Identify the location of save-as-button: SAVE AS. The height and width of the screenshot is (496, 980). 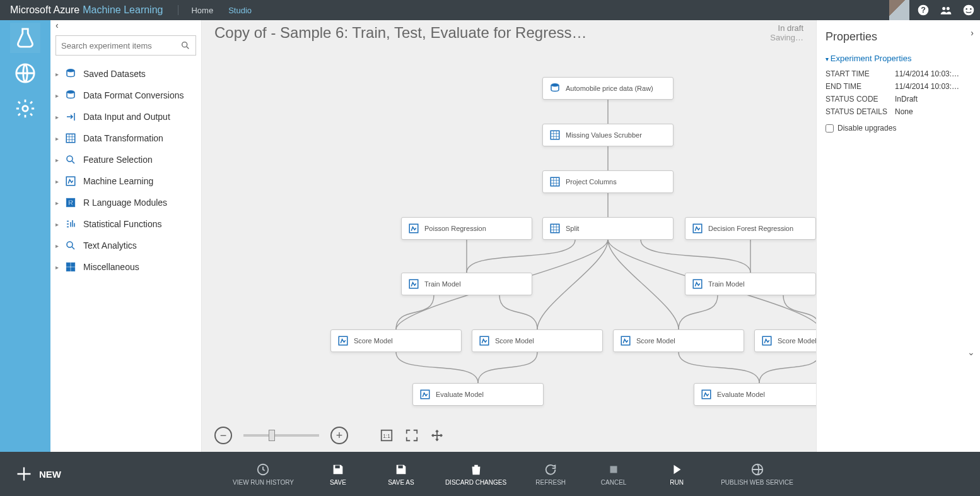
(401, 475).